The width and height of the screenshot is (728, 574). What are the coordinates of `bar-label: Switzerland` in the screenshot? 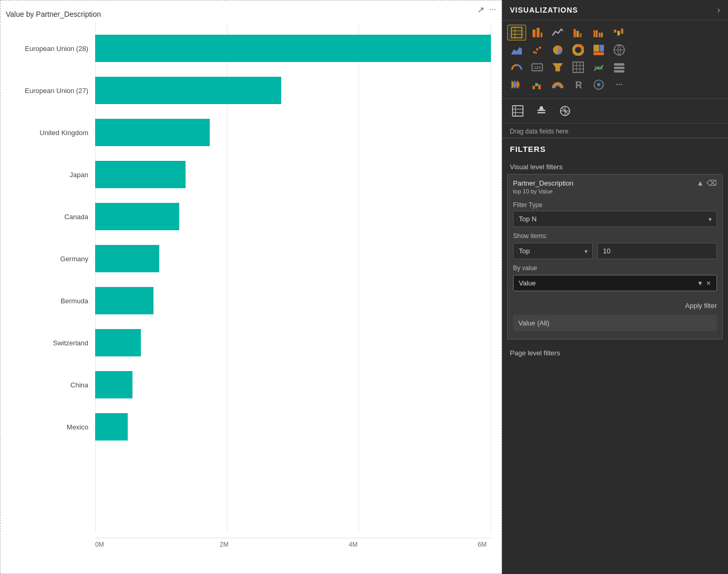 It's located at (48, 343).